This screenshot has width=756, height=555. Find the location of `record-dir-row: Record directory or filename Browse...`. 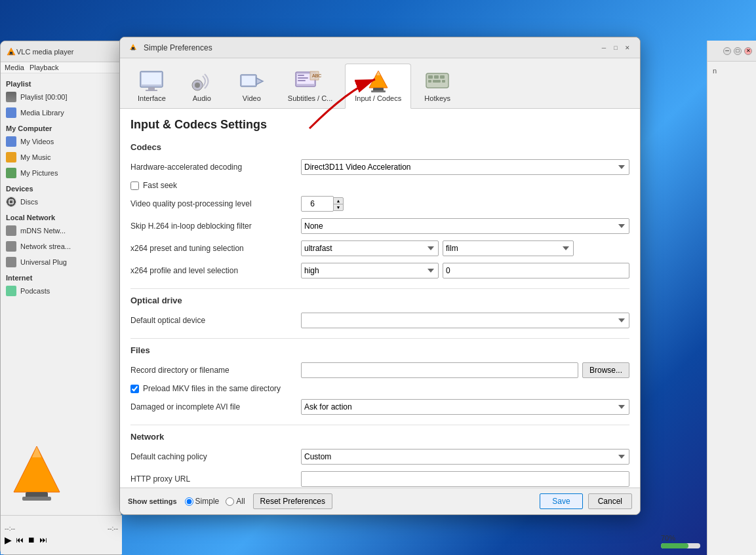

record-dir-row: Record directory or filename Browse... is located at coordinates (380, 370).